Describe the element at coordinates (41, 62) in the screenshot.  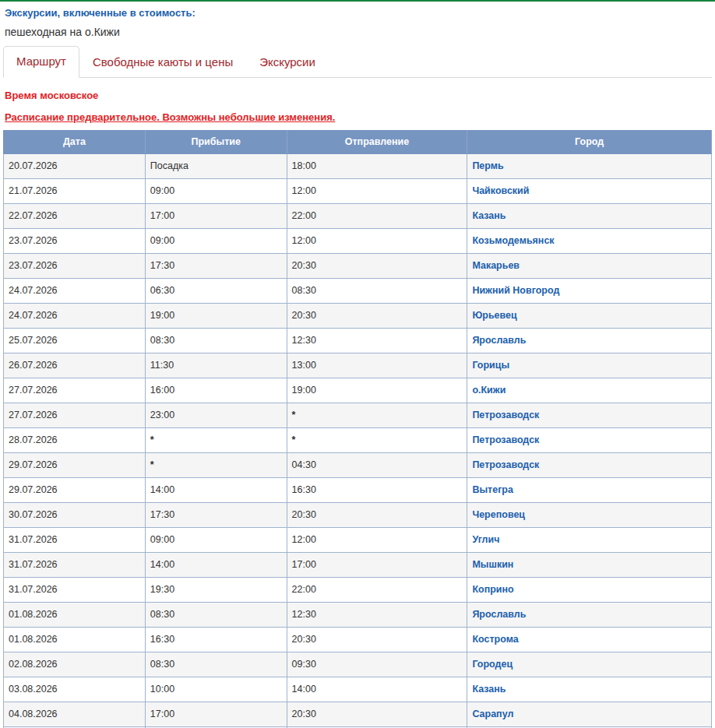
I see `tab-route: Маршрут` at that location.